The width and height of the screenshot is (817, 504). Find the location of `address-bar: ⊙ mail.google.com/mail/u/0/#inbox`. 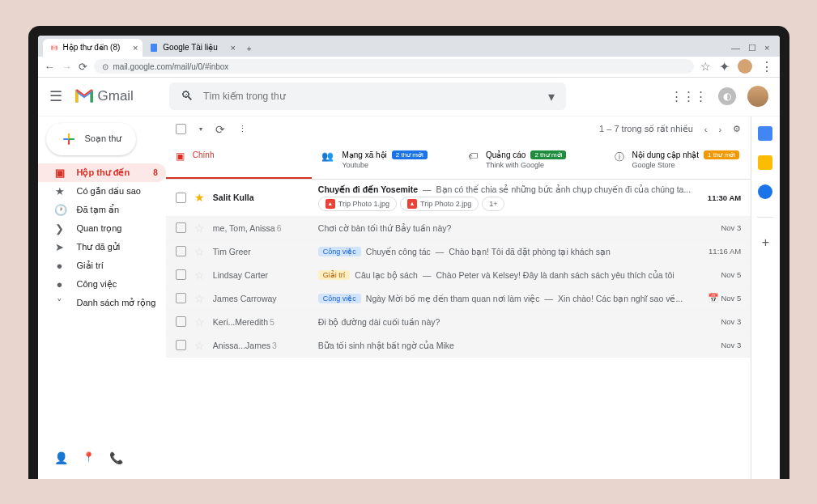

address-bar: ⊙ mail.google.com/mail/u/0/#inbox is located at coordinates (394, 66).